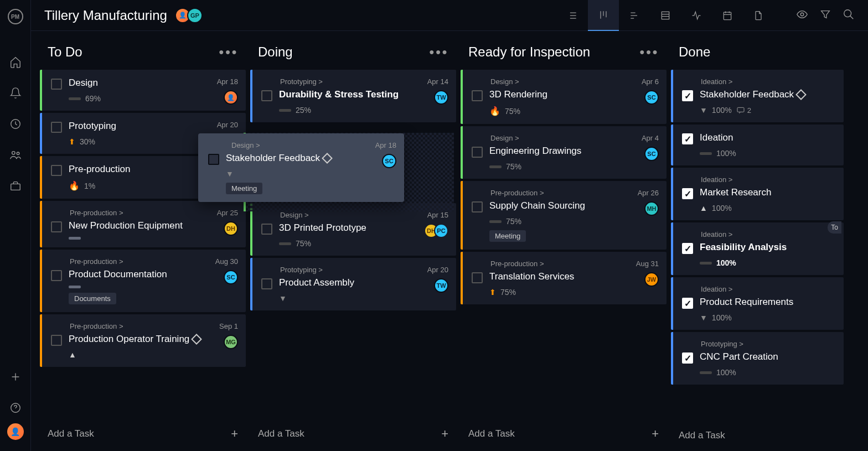  What do you see at coordinates (16, 93) in the screenshot?
I see `bell-icon` at bounding box center [16, 93].